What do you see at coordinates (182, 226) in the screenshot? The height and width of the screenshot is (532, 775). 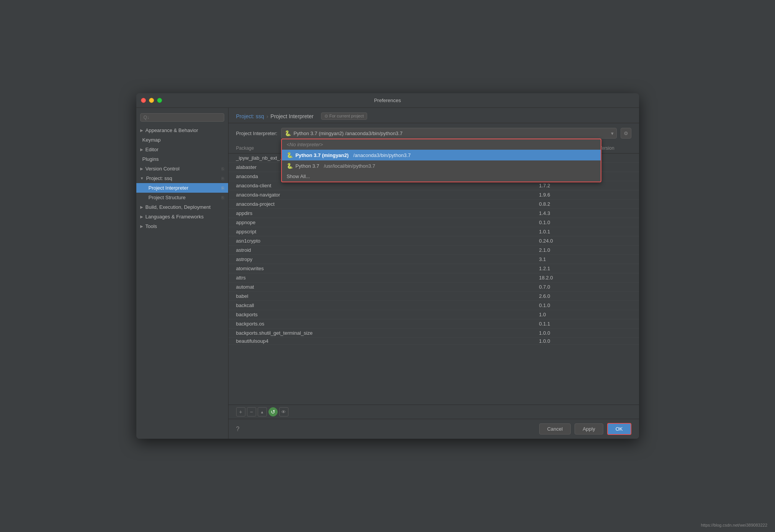 I see `sidebar-item-tools: ▶ Tools` at bounding box center [182, 226].